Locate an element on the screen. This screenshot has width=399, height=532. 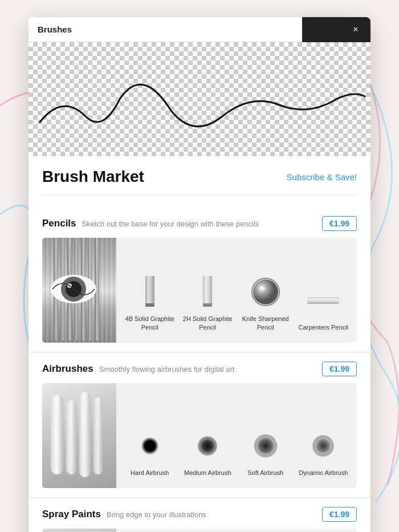
airbrush-soft-label: Soft Airbrush is located at coordinates (266, 473).